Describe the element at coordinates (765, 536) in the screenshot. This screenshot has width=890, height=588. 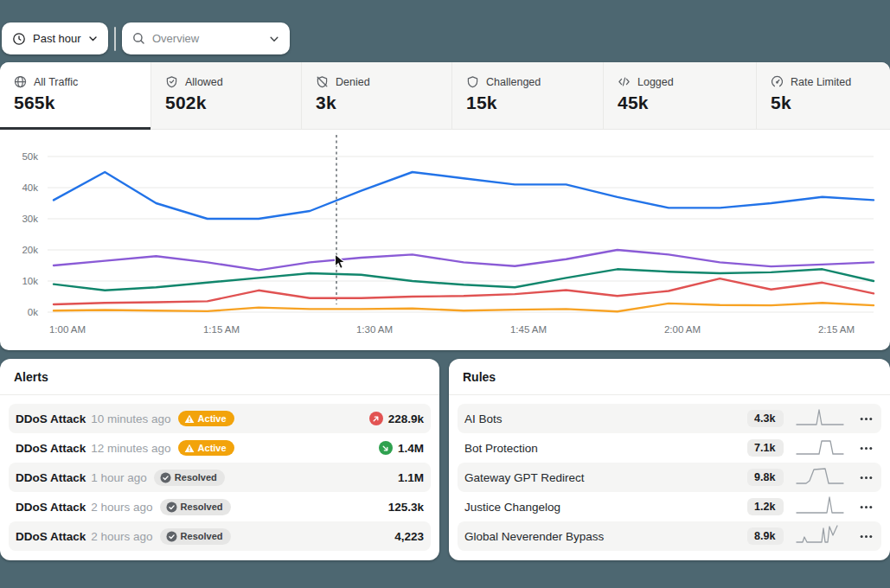
I see `rule-hit-count: 8.9k` at that location.